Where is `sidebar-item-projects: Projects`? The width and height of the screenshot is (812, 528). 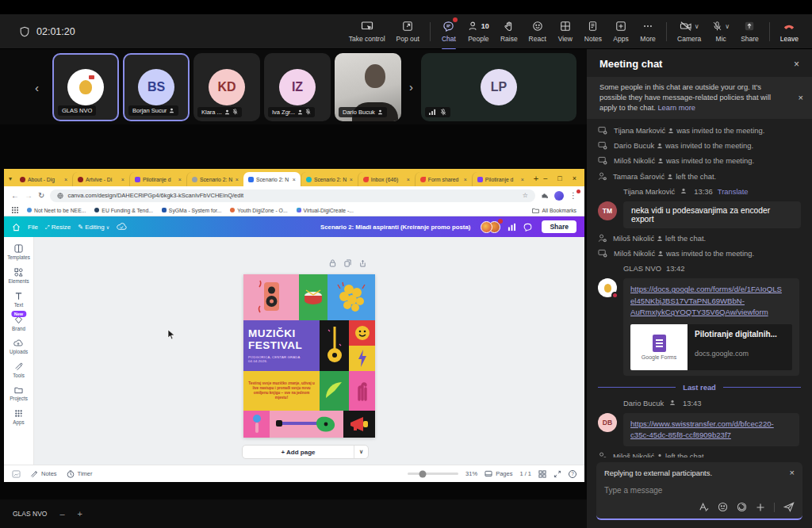 sidebar-item-projects: Projects is located at coordinates (19, 393).